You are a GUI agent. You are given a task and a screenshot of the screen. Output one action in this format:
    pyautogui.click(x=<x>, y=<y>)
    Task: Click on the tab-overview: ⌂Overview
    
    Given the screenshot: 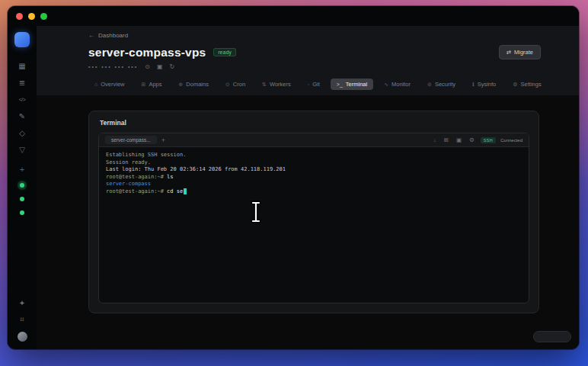 What is the action you would take?
    pyautogui.click(x=110, y=84)
    